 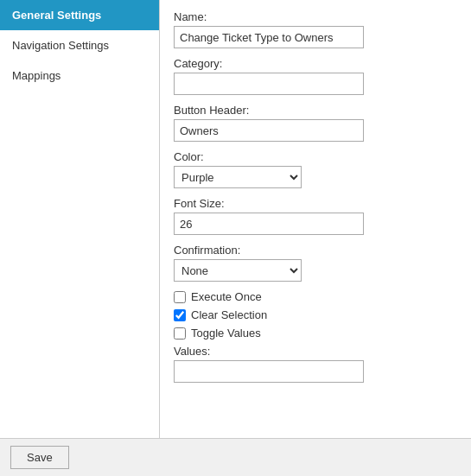 What do you see at coordinates (238, 270) in the screenshot?
I see `confirmation-select: None Yes/No Ok/Cancel` at bounding box center [238, 270].